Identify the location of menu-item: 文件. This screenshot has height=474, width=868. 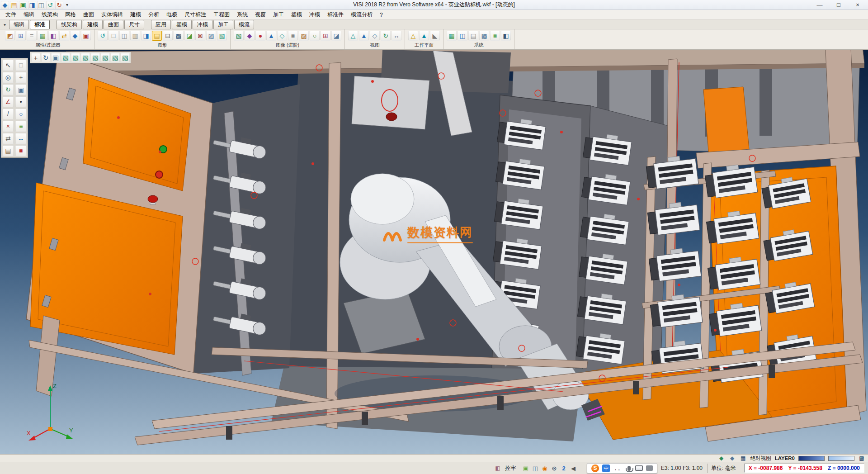
(11, 14).